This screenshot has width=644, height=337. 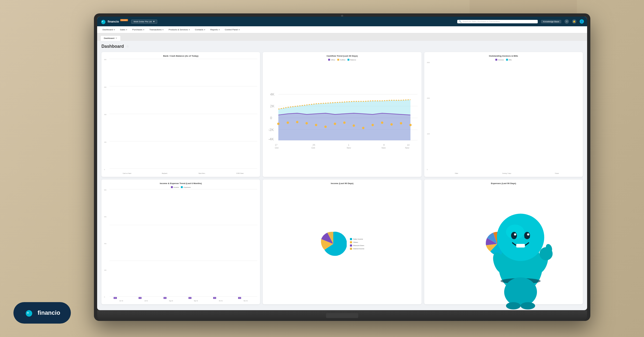 I want to click on menu-sales: Sales ▼, so click(x=124, y=30).